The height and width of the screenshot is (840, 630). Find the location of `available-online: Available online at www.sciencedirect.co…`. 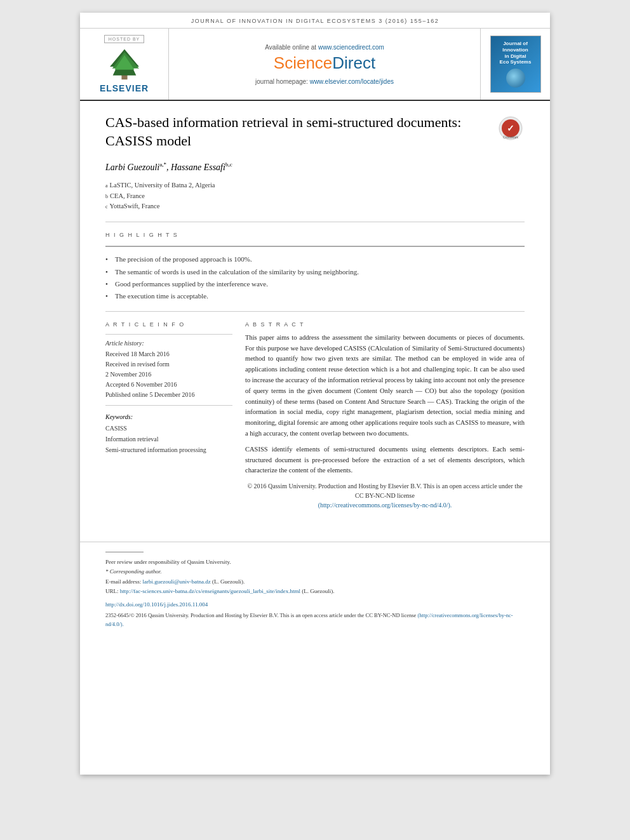

available-online: Available online at www.sciencedirect.co… is located at coordinates (325, 47).